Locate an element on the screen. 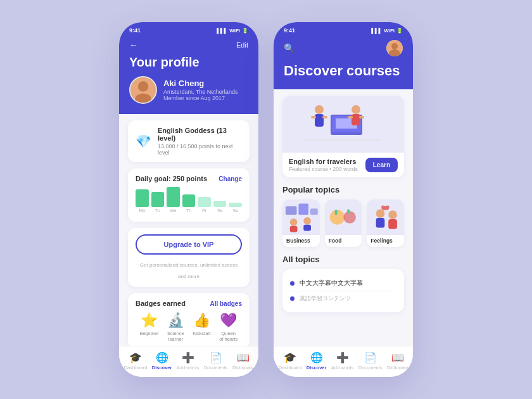 Image resolution: width=532 pixels, height=399 pixels. badges-title: Badges earned is located at coordinates (161, 303).